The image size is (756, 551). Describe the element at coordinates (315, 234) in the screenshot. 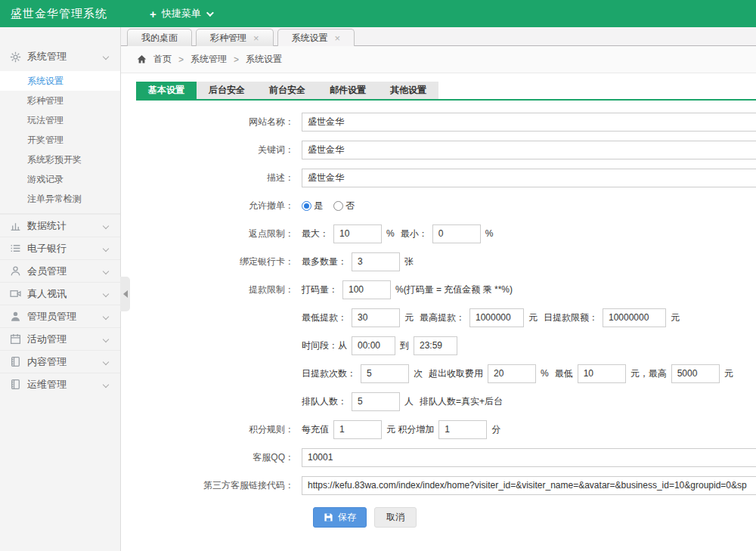

I see `rebate-max-label: 最大：` at that location.